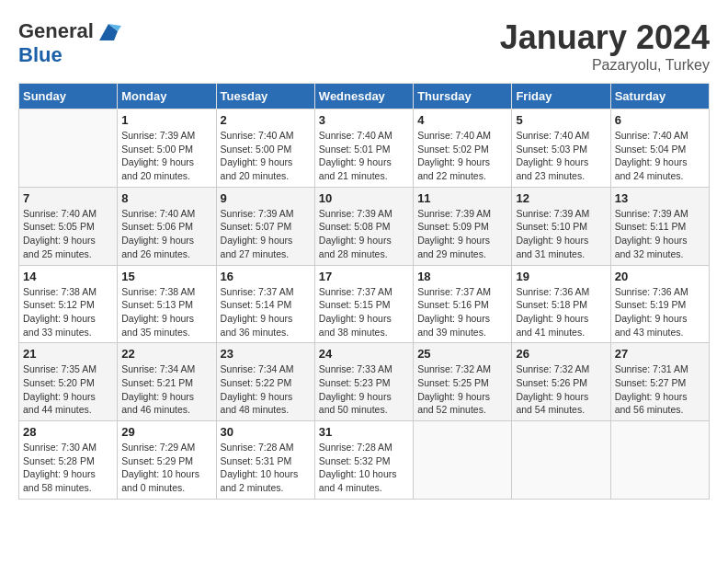 This screenshot has height=563, width=728. Describe the element at coordinates (660, 149) in the screenshot. I see `calendar-cell: 6Sunrise: 7:40 AM Sunset: 5:04 PM Daylig…` at that location.